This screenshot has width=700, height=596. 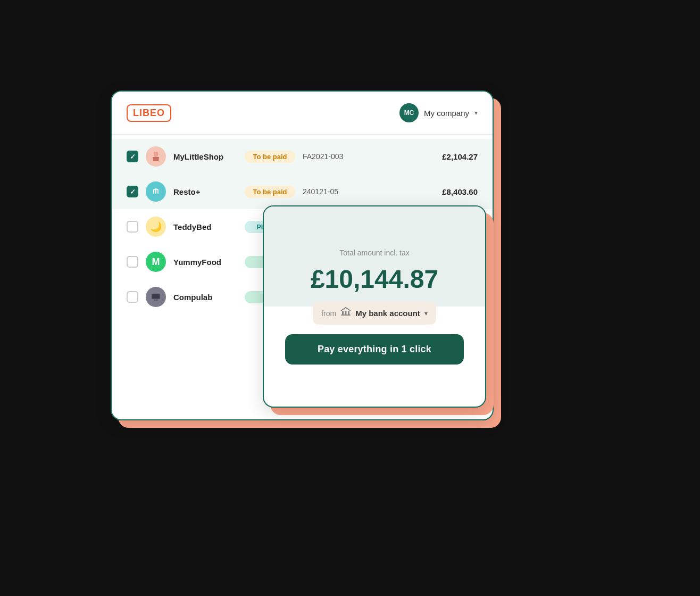 What do you see at coordinates (374, 253) in the screenshot?
I see `total-label: Total amount incl. tax` at bounding box center [374, 253].